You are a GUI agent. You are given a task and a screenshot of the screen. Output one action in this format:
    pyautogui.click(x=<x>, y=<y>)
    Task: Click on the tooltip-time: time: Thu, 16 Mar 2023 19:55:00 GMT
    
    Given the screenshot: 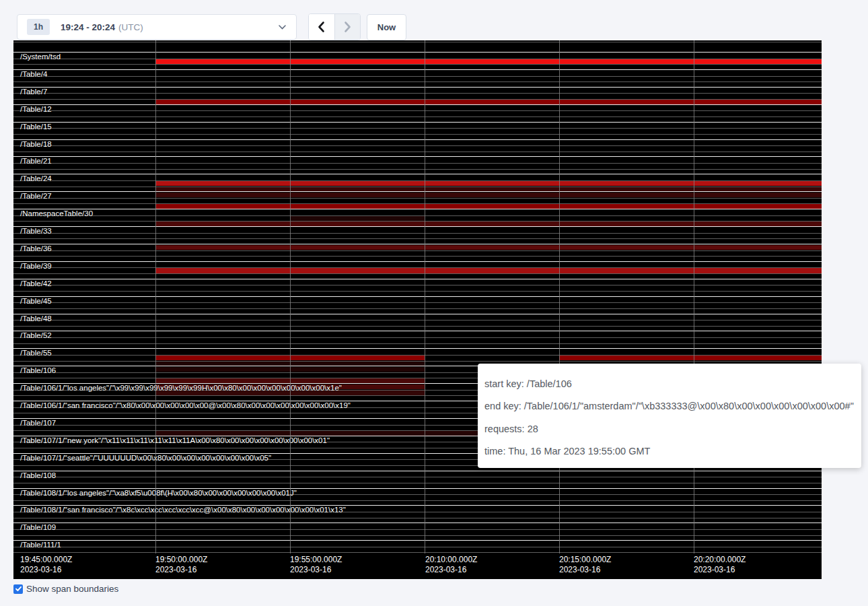 What is the action you would take?
    pyautogui.click(x=670, y=452)
    